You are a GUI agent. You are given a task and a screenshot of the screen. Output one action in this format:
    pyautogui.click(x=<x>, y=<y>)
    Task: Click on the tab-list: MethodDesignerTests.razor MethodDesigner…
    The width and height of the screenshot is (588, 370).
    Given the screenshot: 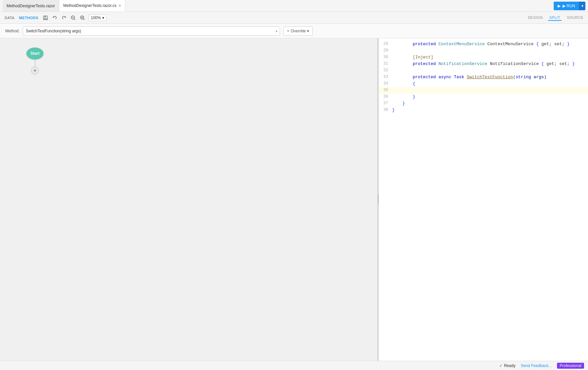 What is the action you would take?
    pyautogui.click(x=64, y=6)
    